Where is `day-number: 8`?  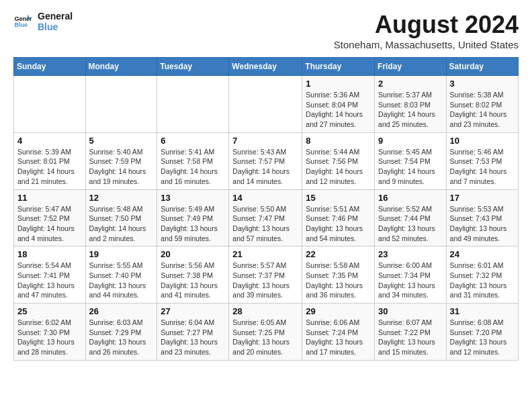 day-number: 8 is located at coordinates (339, 141).